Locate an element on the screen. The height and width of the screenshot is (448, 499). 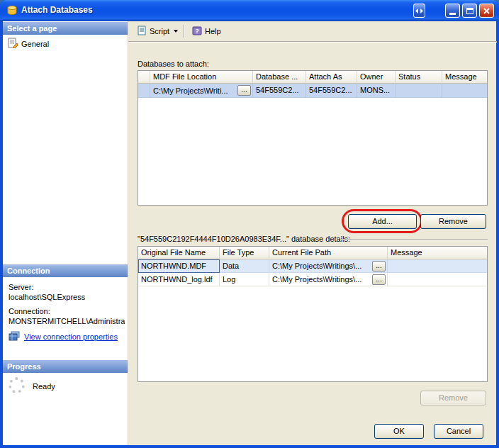
details-grid-header-row: Original File Name File Type Current Fil… is located at coordinates (313, 253).